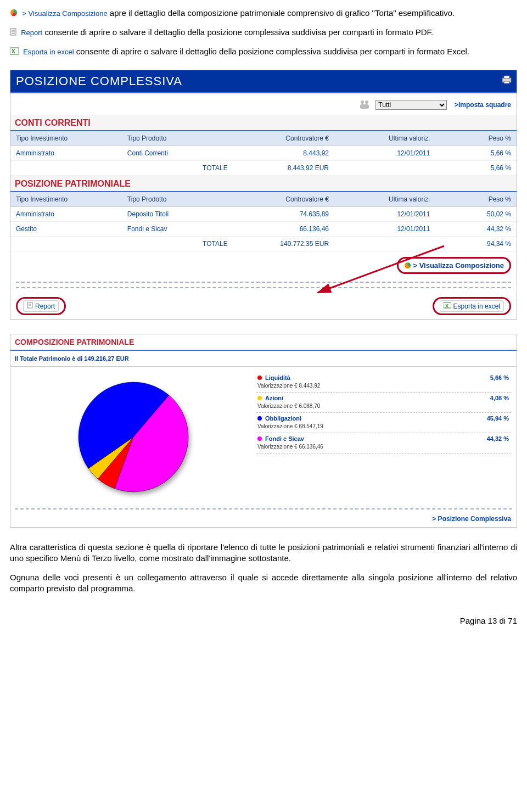 The width and height of the screenshot is (527, 812). Describe the element at coordinates (264, 81) in the screenshot. I see `panel-title-bar: POSIZIONE COMPLESSIVA` at that location.